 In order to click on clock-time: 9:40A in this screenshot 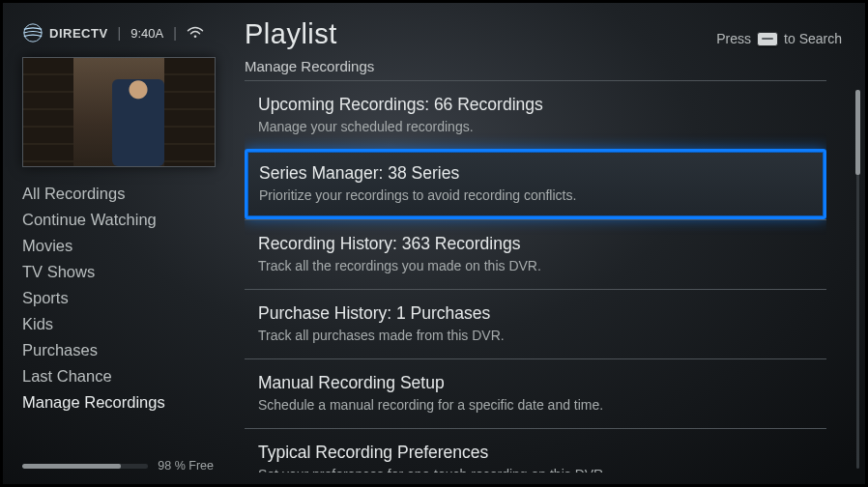, I will do `click(147, 33)`.